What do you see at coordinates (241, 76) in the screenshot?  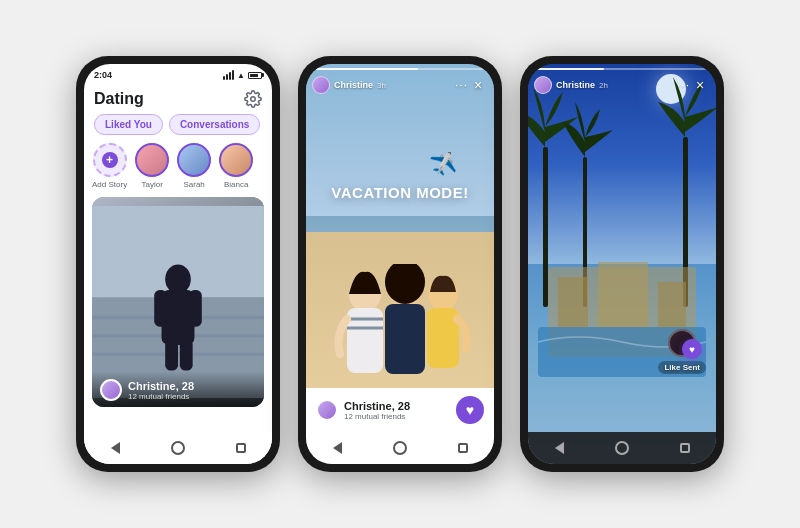 I see `wifi-icon: ▲` at bounding box center [241, 76].